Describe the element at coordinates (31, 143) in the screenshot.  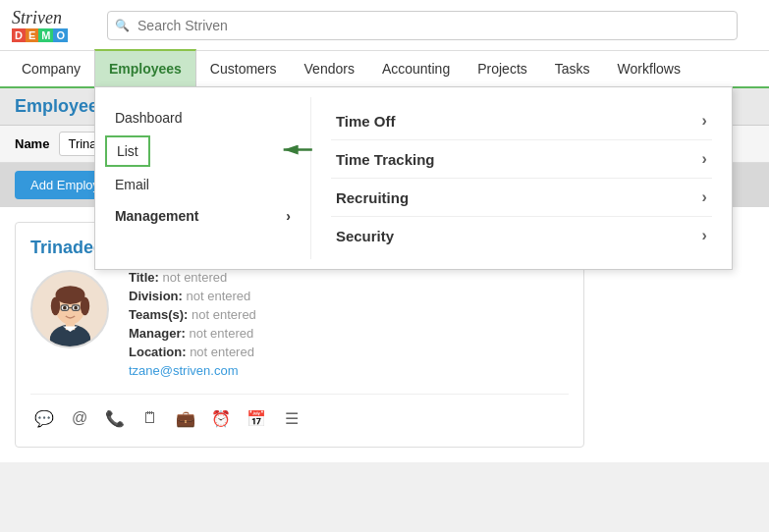
I see `filter-name-label: Name` at that location.